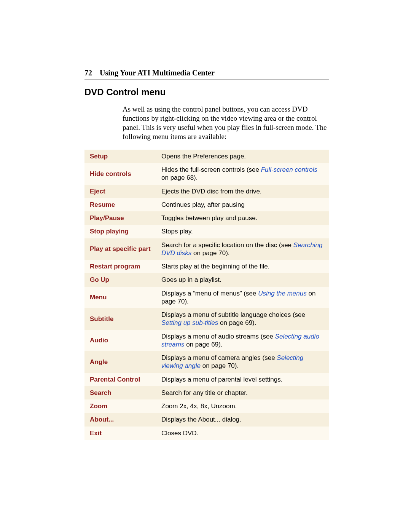 The height and width of the screenshot is (532, 411). I want to click on table-row: Go UpGoes up in a playlist., so click(207, 280).